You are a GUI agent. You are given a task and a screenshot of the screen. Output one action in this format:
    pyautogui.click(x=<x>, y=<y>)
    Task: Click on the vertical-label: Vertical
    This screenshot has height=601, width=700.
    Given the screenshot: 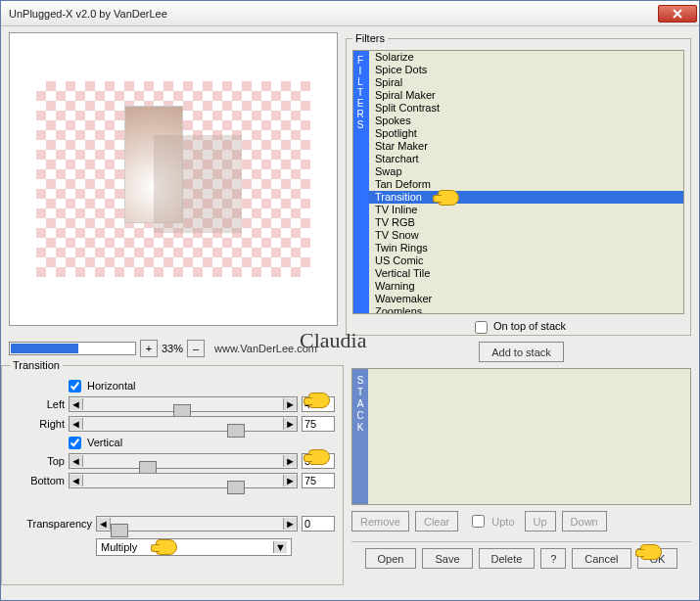 What is the action you would take?
    pyautogui.click(x=105, y=442)
    